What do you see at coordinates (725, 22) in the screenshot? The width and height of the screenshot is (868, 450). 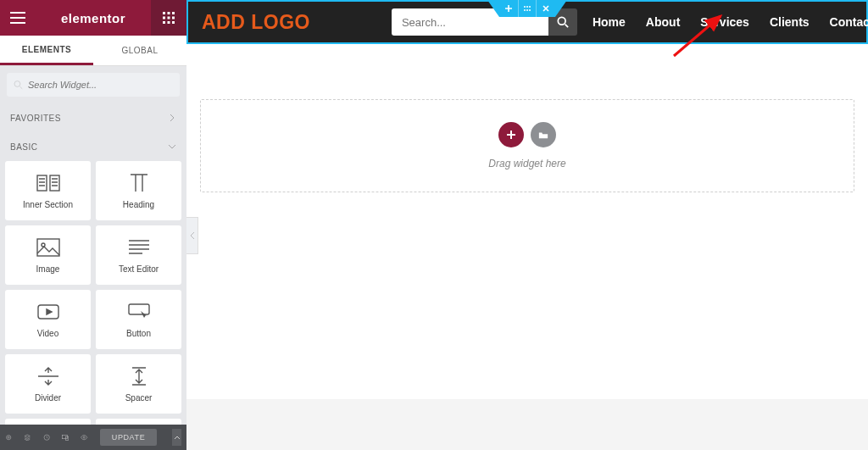 I see `nav-services: Services` at bounding box center [725, 22].